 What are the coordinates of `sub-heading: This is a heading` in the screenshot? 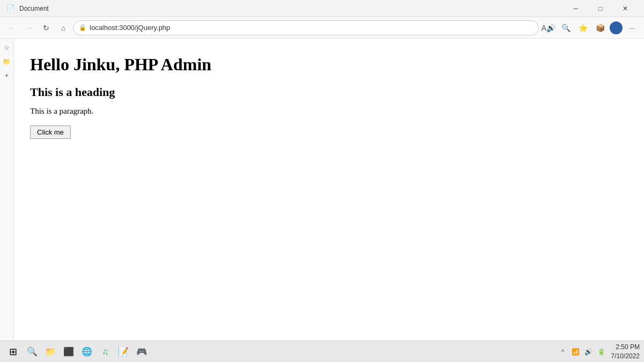 It's located at (329, 92).